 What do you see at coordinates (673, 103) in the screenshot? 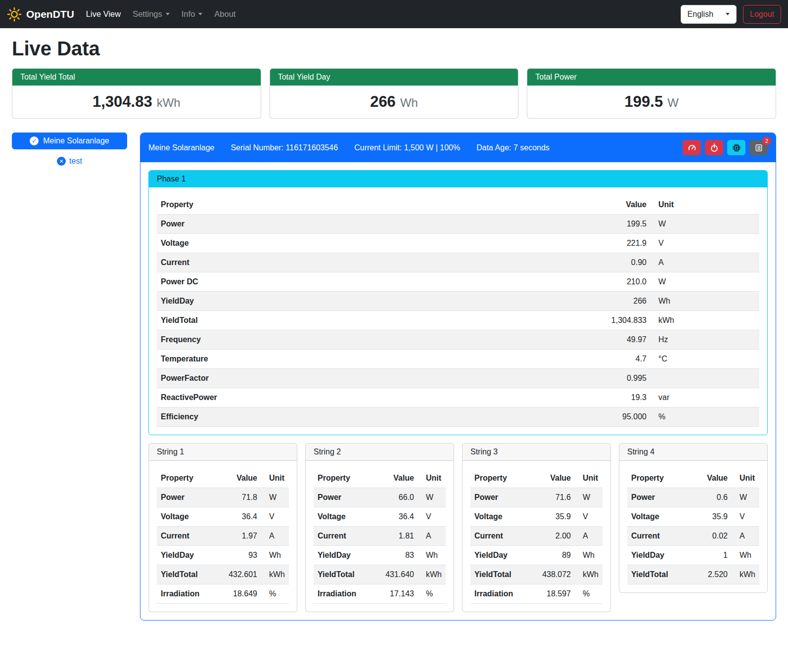
I see `summary-card-unit: W` at bounding box center [673, 103].